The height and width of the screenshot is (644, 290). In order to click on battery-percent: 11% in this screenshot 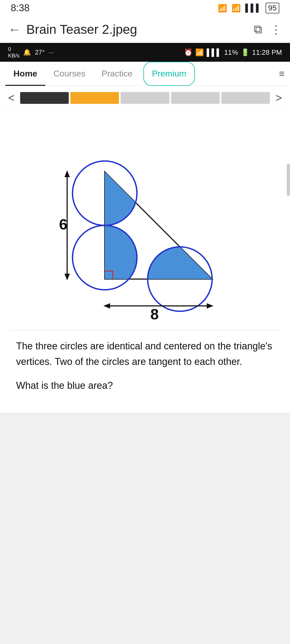, I will do `click(231, 53)`.